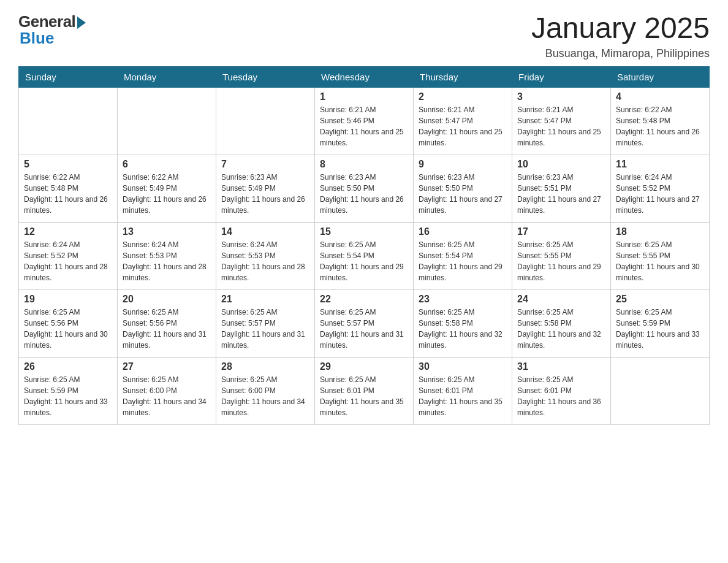 This screenshot has height=563, width=728. What do you see at coordinates (364, 256) in the screenshot?
I see `cell-week3-day3: 15Sunrise: 6:25 AMSunset: 5:54 PMDayligh…` at bounding box center [364, 256].